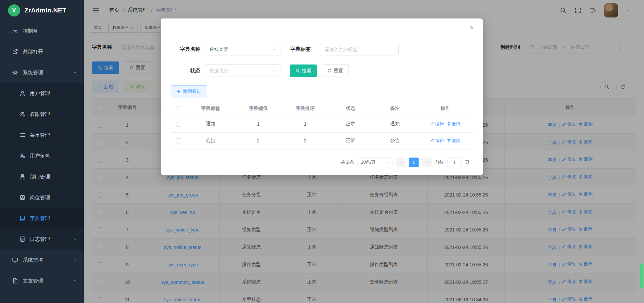 The image size is (644, 303). I want to click on add-data-button: 新增数据, so click(189, 91).